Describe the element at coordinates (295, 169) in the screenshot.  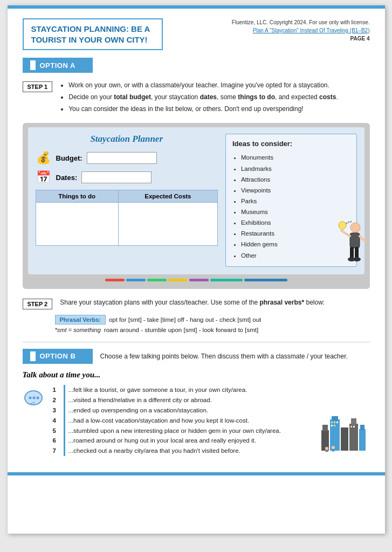
I see `idea-2: Landmarks` at that location.